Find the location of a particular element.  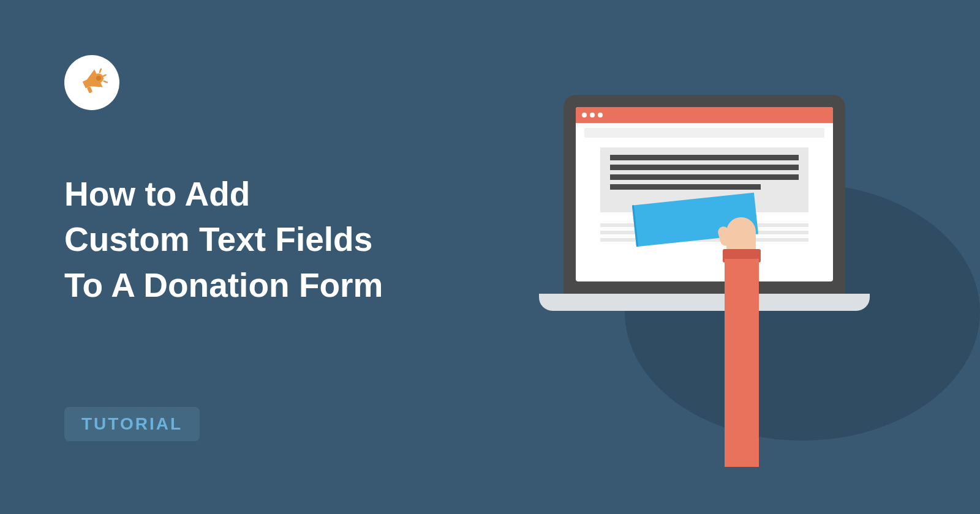

megaphone-icon is located at coordinates (92, 83).